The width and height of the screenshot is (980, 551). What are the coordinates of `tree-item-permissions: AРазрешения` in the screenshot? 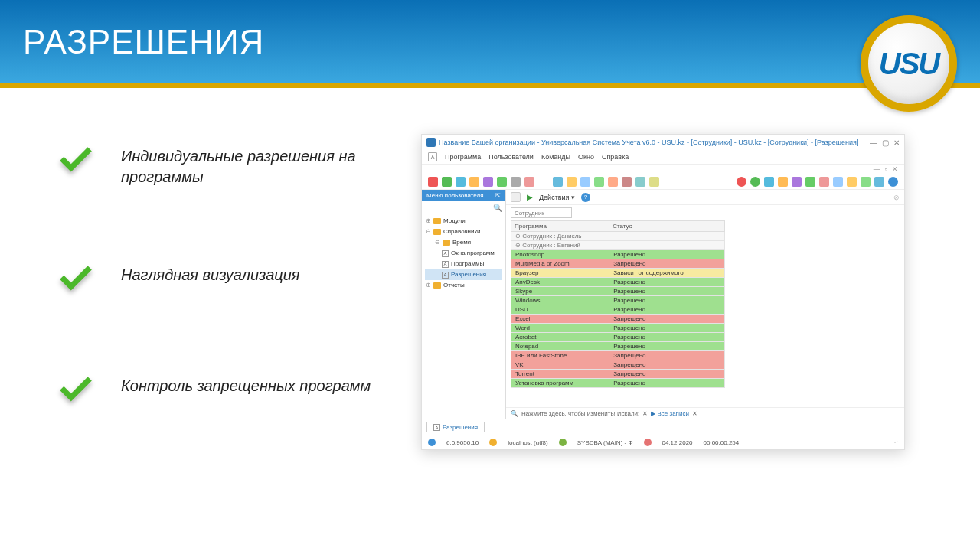 It's located at (464, 275).